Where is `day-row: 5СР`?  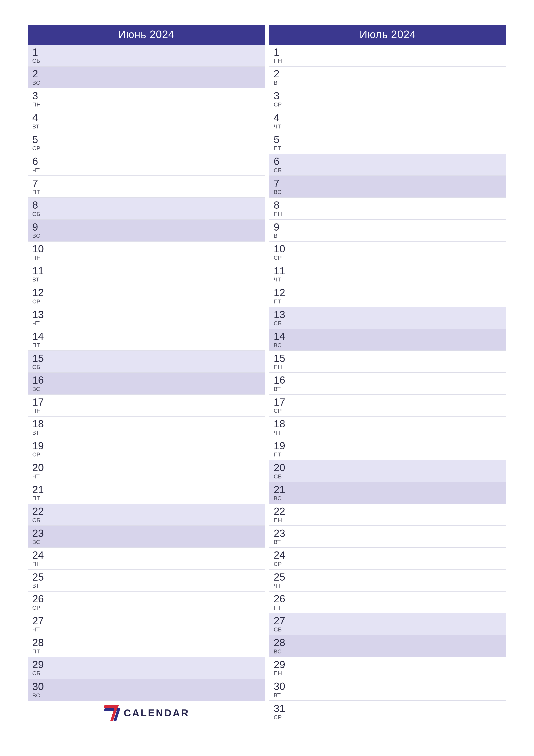
day-row: 5СР is located at coordinates (146, 143).